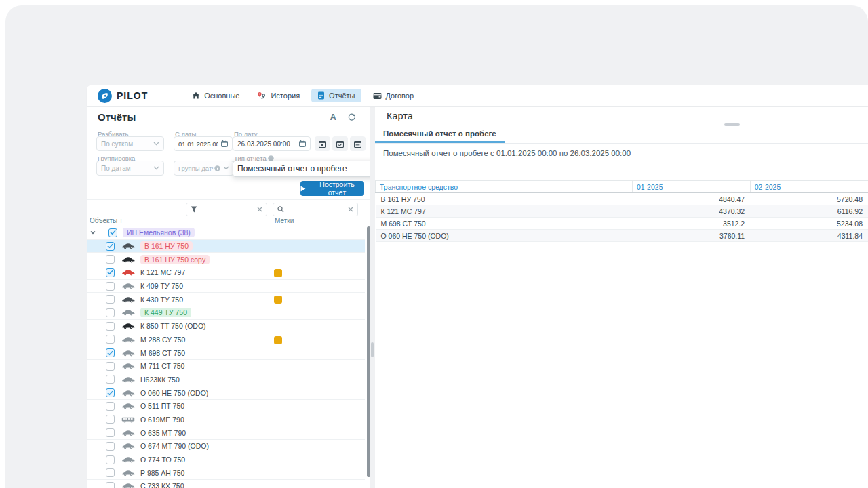 This screenshot has height=488, width=868. What do you see at coordinates (372, 350) in the screenshot?
I see `panel-splitter-handle` at bounding box center [372, 350].